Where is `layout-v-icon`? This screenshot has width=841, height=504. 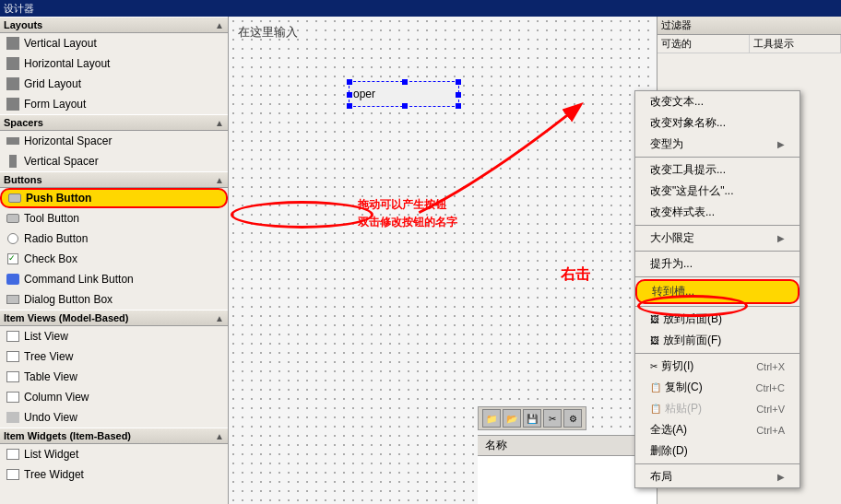 layout-v-icon is located at coordinates (13, 43).